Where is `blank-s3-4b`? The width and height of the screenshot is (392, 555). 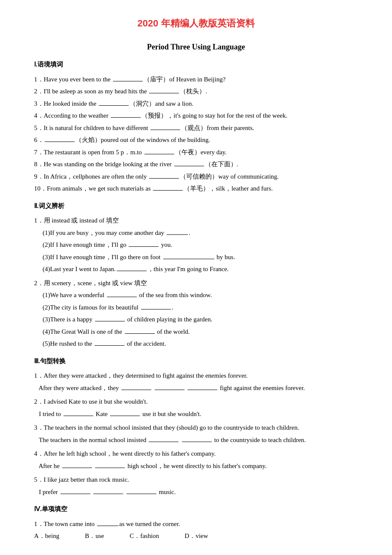
blank-s3-4b is located at coordinates (110, 468).